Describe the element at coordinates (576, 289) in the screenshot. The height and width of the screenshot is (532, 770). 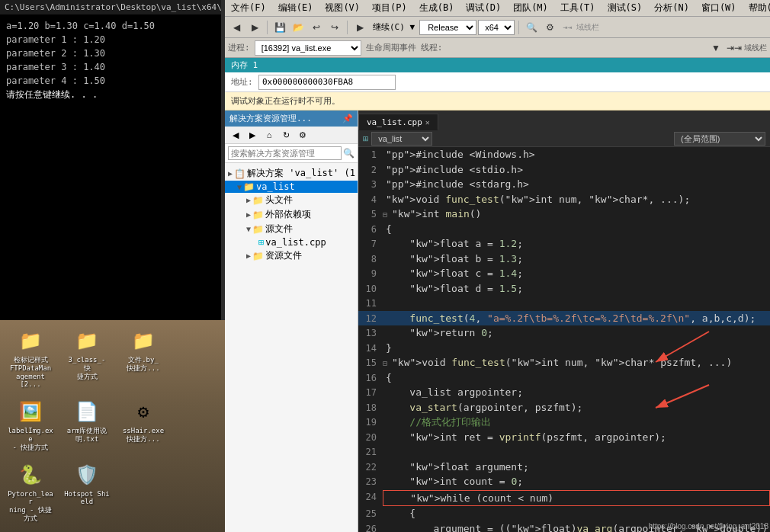
I see `line-content-10: "kw">float d = 1.5;` at that location.